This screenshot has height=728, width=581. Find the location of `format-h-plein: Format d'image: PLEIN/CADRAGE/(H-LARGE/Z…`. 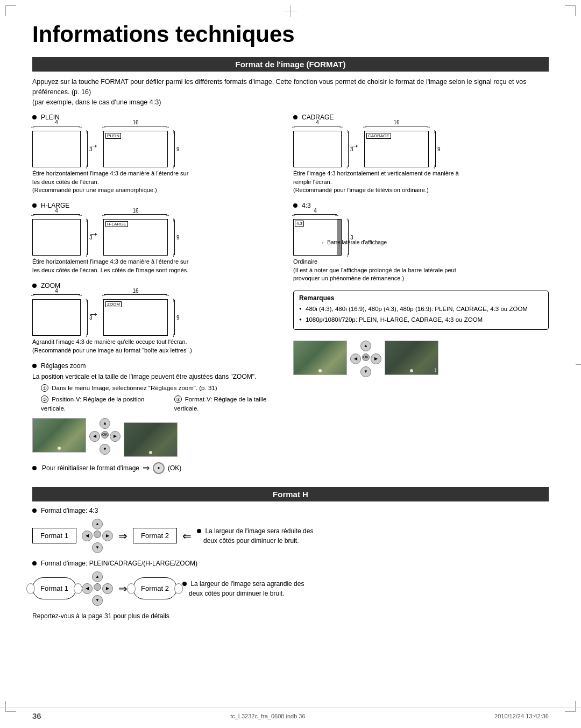

format-h-plein: Format d'image: PLEIN/CADRAGE/(H-LARGE/Z… is located at coordinates (290, 583).